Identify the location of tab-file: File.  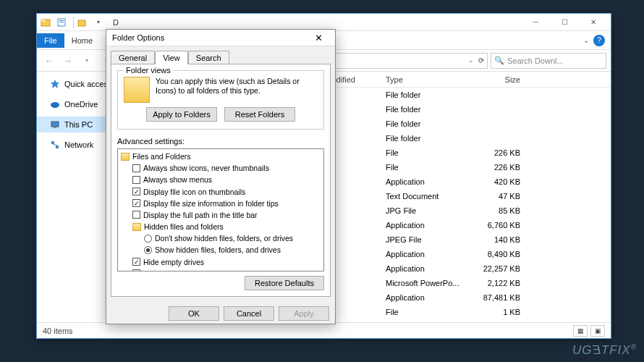
(51, 41).